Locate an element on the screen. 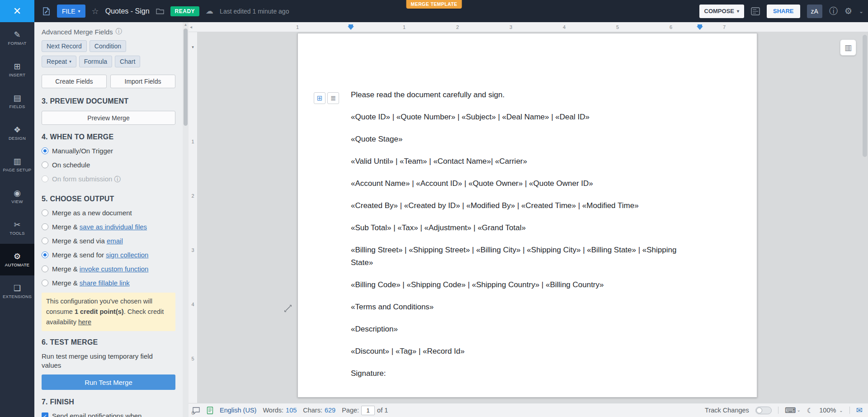  merge-field-chip: Chart ▾ is located at coordinates (127, 62).